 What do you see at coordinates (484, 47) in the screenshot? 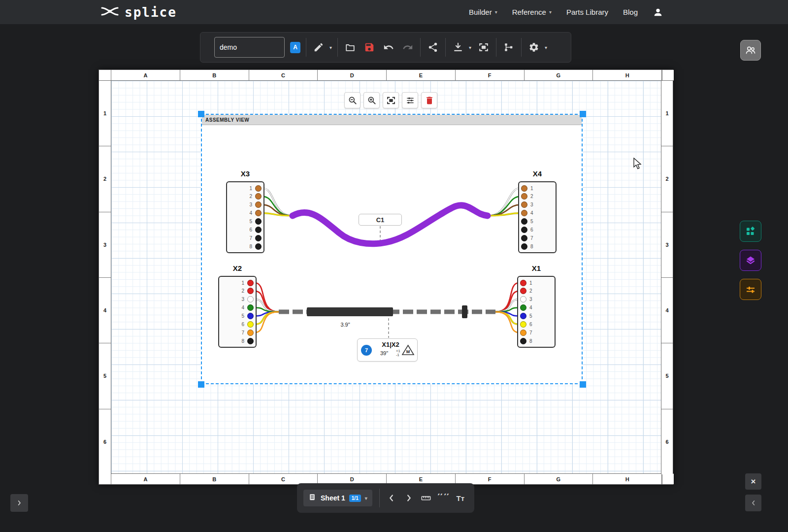
I see `fit-screen-button` at bounding box center [484, 47].